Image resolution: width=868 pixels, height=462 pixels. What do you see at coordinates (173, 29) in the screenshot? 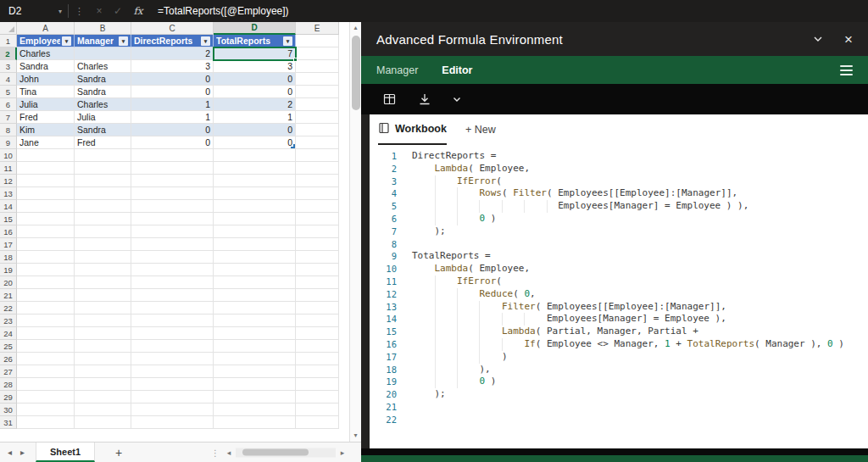
I see `column-header-C: C` at bounding box center [173, 29].